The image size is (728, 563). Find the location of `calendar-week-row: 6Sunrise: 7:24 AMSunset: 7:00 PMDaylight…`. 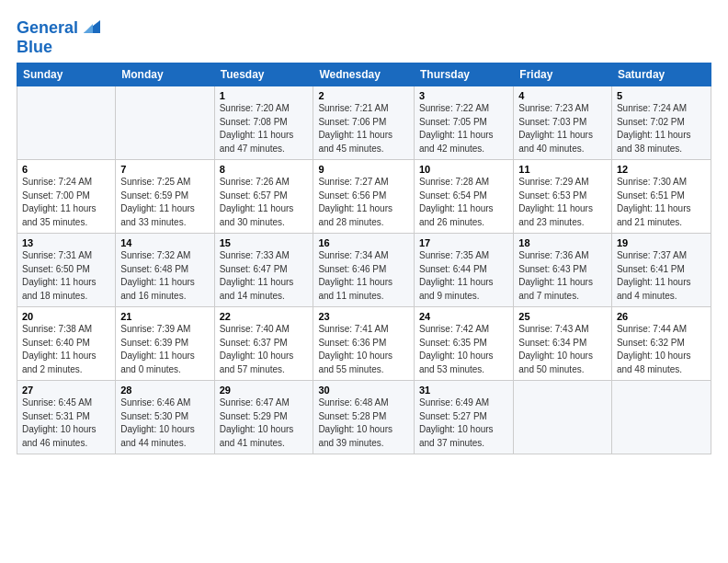

calendar-week-row: 6Sunrise: 7:24 AMSunset: 7:00 PMDaylight… is located at coordinates (364, 197).